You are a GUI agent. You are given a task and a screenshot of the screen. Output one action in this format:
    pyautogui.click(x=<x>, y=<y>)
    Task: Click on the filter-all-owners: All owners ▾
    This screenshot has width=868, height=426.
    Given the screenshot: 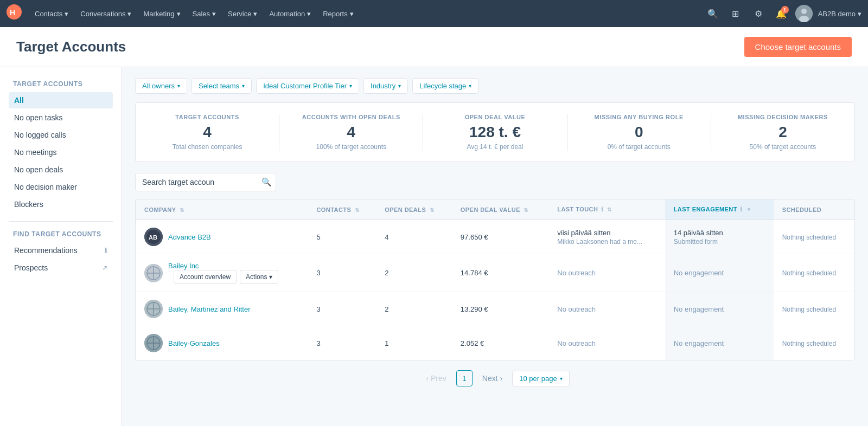 What is the action you would take?
    pyautogui.click(x=161, y=86)
    